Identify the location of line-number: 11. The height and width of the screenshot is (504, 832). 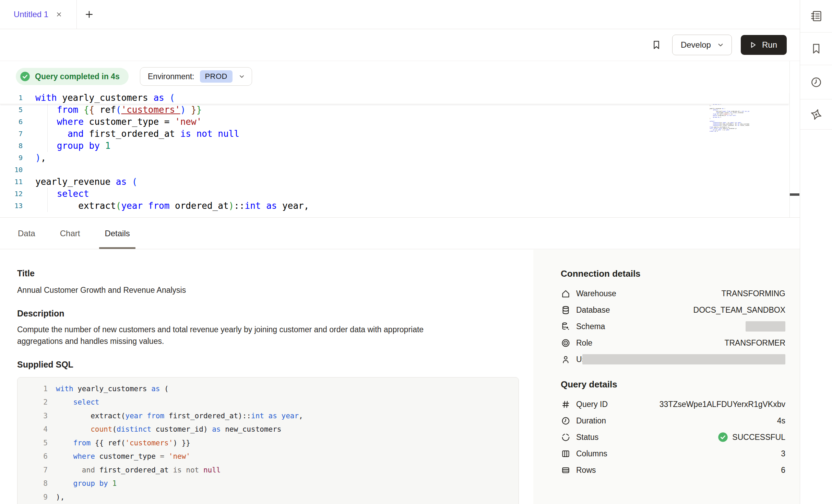
(11, 182).